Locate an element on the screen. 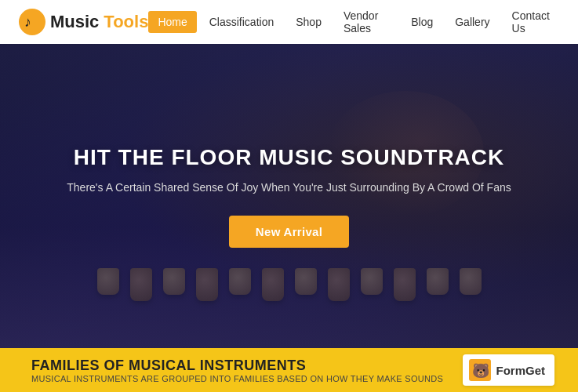 The width and height of the screenshot is (578, 392). logo-tools-text: Tools is located at coordinates (125, 22).